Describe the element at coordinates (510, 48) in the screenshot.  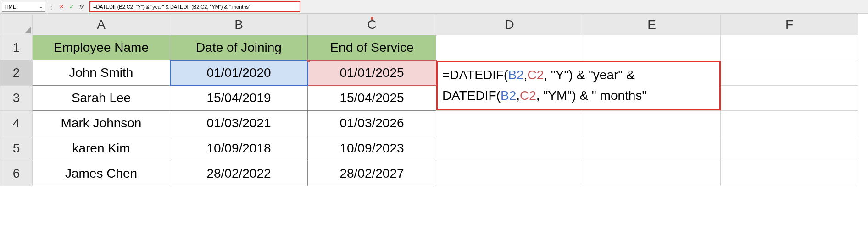
I see `cell-D1` at that location.